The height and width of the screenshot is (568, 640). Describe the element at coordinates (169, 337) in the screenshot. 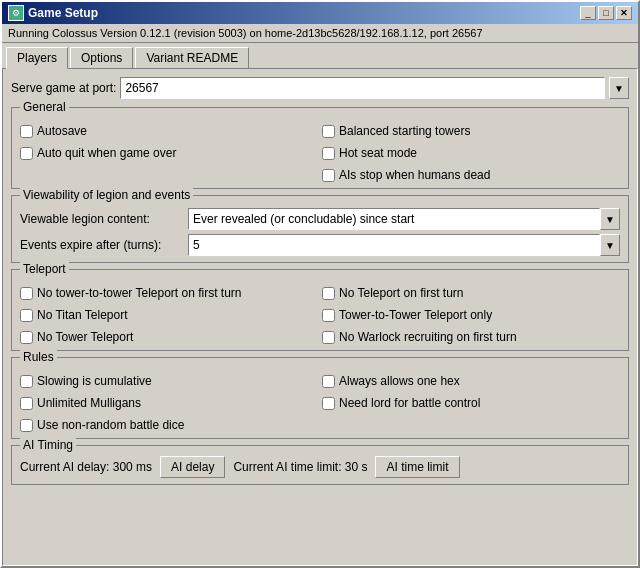

I see `no-tower-teleport-row: No Tower Teleport` at that location.